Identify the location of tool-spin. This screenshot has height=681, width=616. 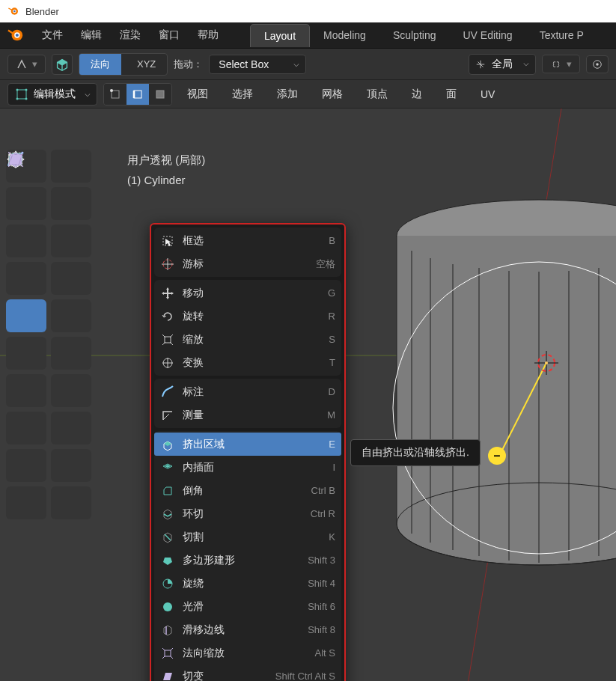
(26, 428).